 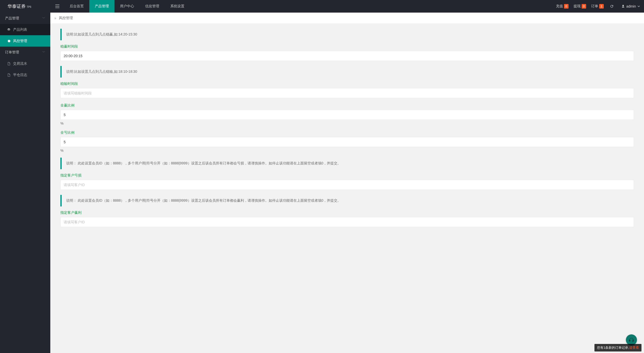 I want to click on sidebar-group-order-label: 订单管理, so click(x=12, y=52).